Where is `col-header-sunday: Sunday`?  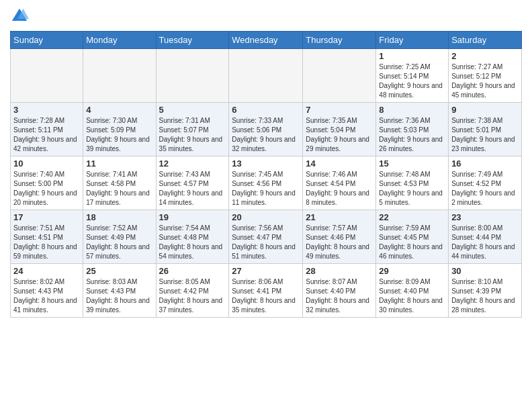 col-header-sunday: Sunday is located at coordinates (47, 40).